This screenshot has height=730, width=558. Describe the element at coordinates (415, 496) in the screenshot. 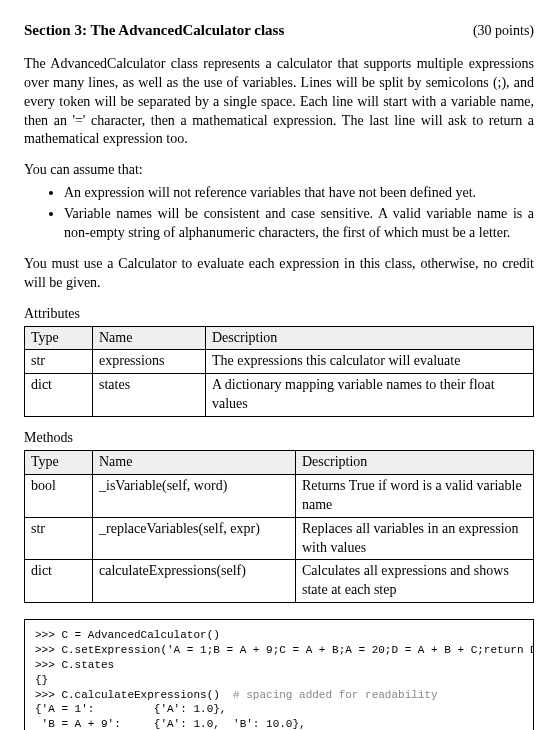

I see `cell-desc: Returns True if word is a valid variable…` at that location.